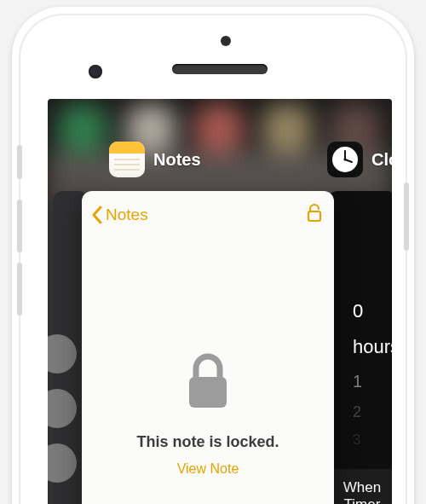 This screenshot has width=426, height=504. I want to click on speaker-grille-icon, so click(220, 69).